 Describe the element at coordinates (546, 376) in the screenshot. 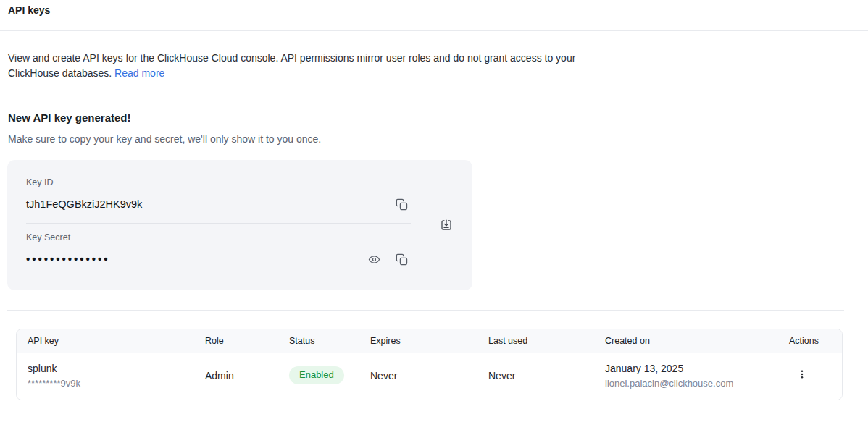

I see `last-used-cell: Never` at that location.